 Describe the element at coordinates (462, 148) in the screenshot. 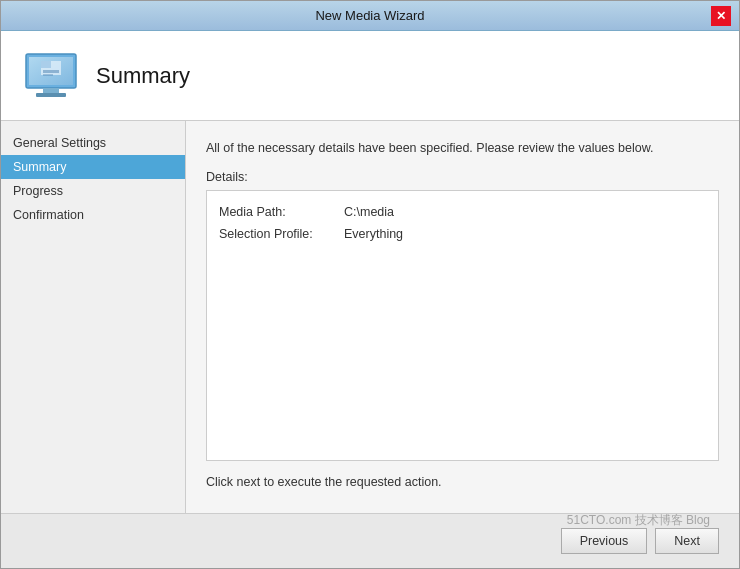

I see `intro-text: All of the necessary details have been s…` at that location.